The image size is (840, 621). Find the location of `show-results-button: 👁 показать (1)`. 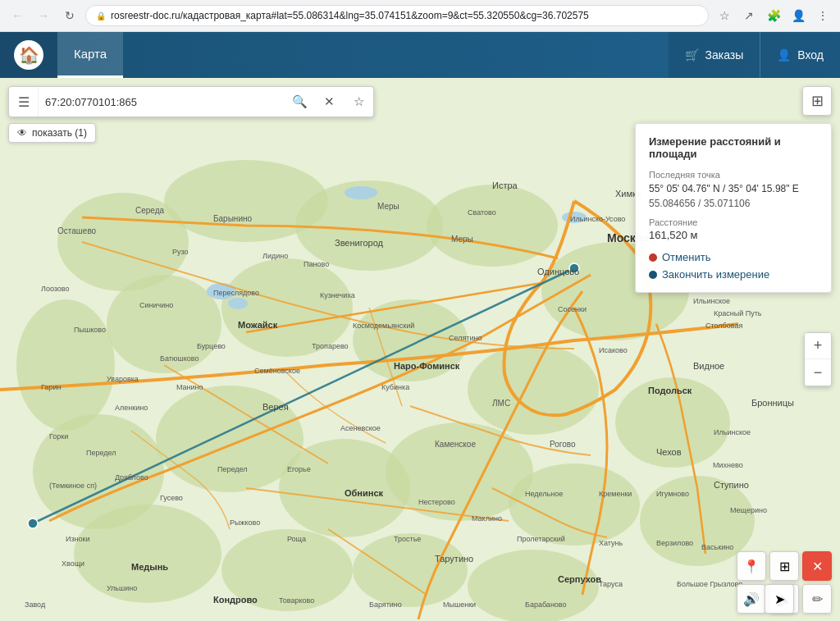

show-results-button: 👁 показать (1) is located at coordinates (52, 133).